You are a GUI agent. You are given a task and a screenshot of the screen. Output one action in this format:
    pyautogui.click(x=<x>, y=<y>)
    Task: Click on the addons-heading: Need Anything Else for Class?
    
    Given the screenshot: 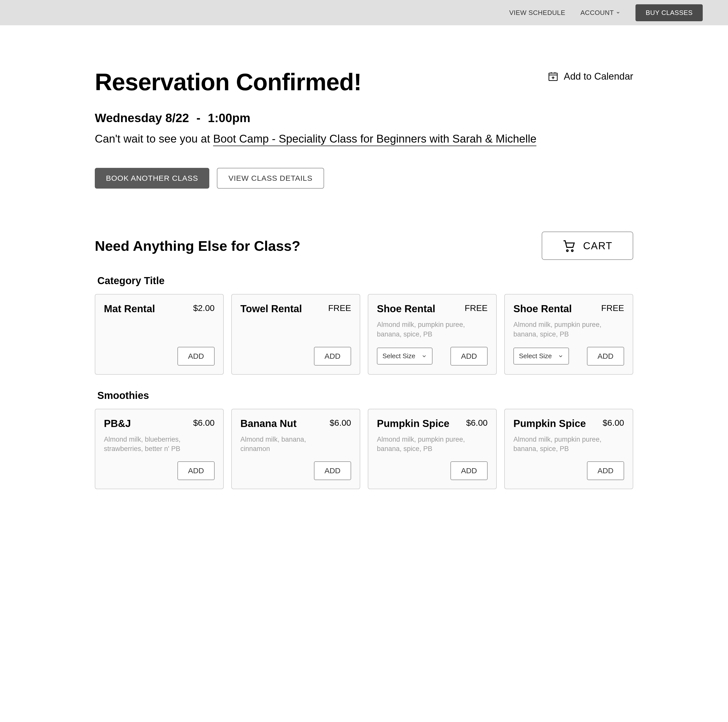 What is the action you would take?
    pyautogui.click(x=197, y=246)
    